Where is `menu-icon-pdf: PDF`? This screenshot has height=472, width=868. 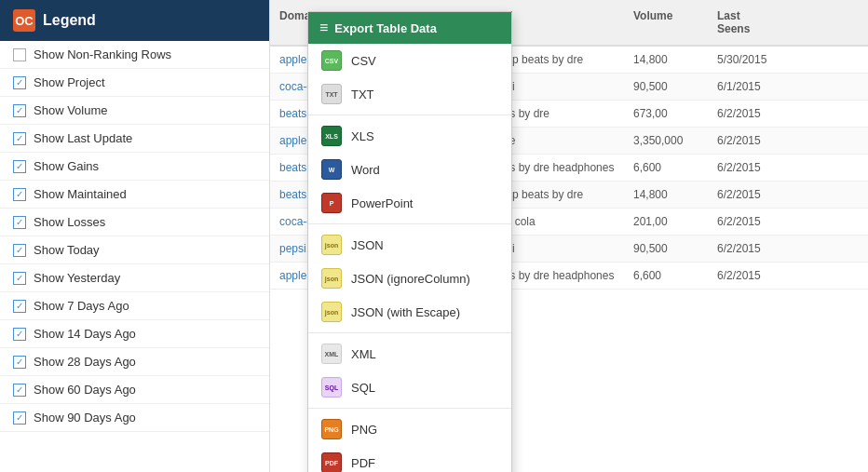
menu-icon-pdf: PDF is located at coordinates (332, 462).